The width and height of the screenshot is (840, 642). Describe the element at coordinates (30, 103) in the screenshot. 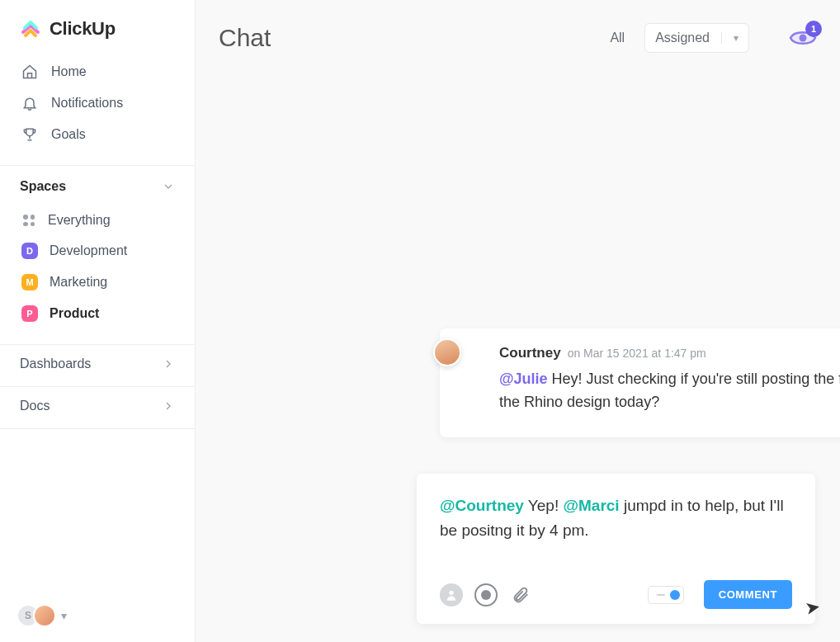

I see `bell-icon` at that location.